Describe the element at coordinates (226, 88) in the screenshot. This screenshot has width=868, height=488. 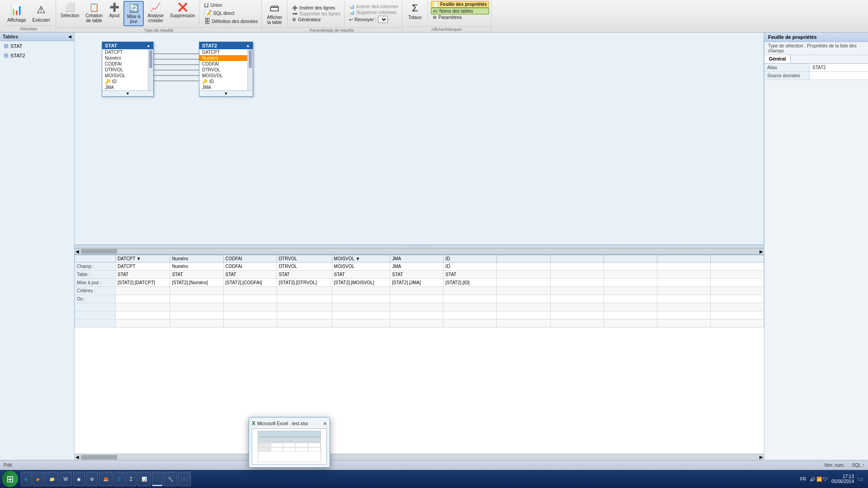
I see `stat2-field-jma: JMA` at that location.